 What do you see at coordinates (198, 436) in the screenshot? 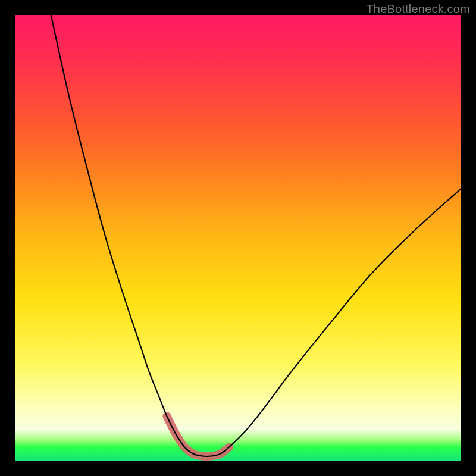
I see `optimal-range-marker` at bounding box center [198, 436].